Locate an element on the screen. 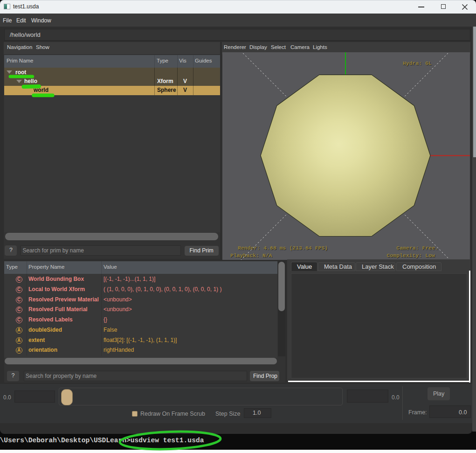  svg-text: Hydra: GL is located at coordinates (417, 63).